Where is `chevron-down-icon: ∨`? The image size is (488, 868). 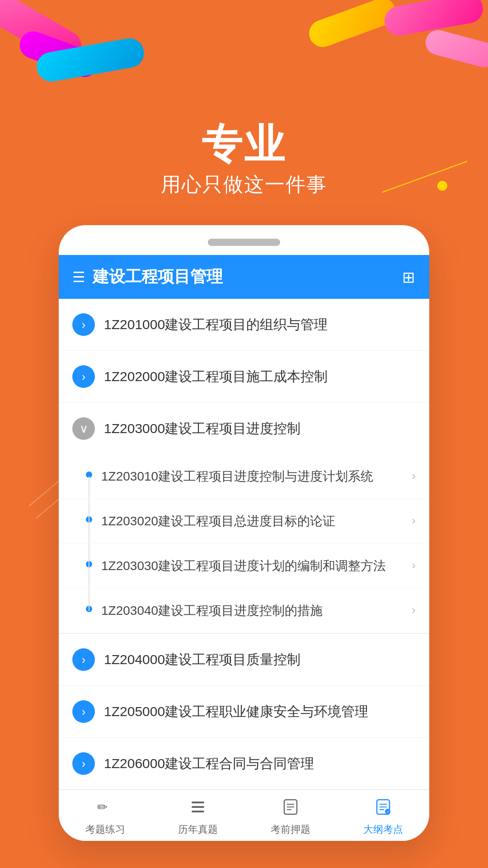
chevron-down-icon: ∨ is located at coordinates (84, 429).